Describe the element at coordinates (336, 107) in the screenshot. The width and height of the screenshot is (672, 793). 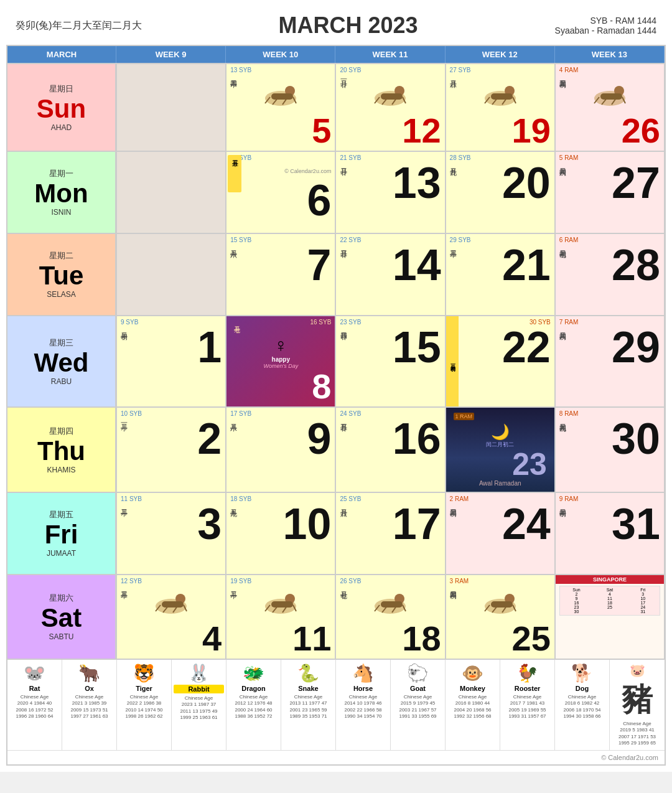
I see `sunday-row: 星期日 Sun AHAD 二月十四 13 SYB` at that location.